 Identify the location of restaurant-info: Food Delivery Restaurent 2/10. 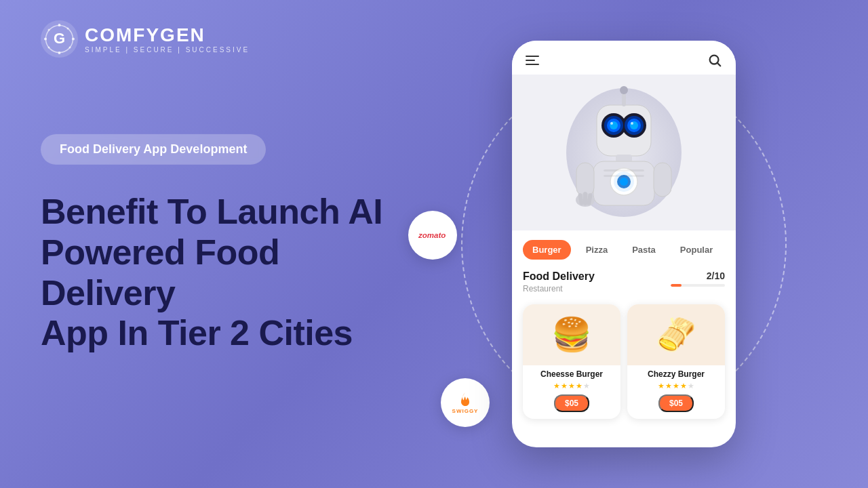
(624, 282).